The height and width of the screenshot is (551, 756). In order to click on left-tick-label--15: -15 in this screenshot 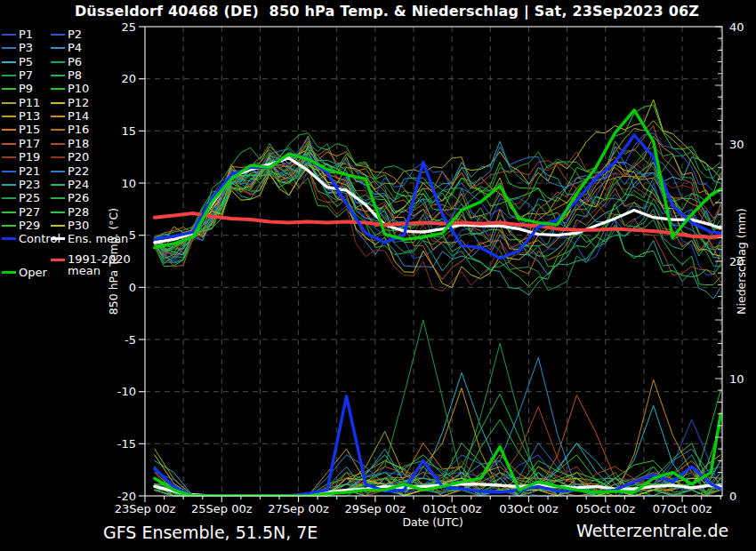, I will do `click(126, 444)`.